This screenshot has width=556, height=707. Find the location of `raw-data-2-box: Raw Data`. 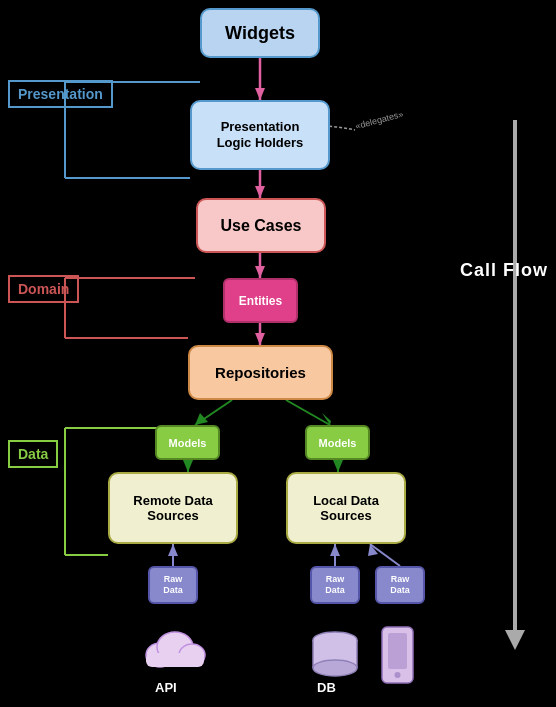

raw-data-2-box: Raw Data is located at coordinates (335, 585).